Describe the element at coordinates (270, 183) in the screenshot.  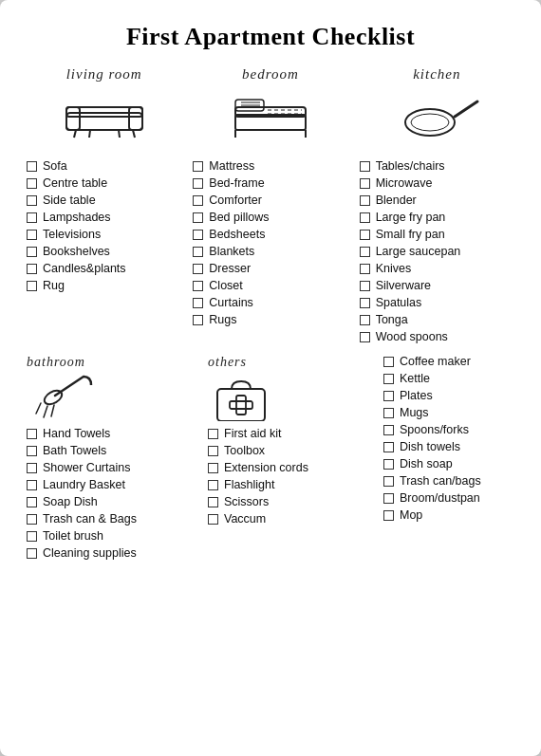
I see `list-item: Bed-frame` at that location.